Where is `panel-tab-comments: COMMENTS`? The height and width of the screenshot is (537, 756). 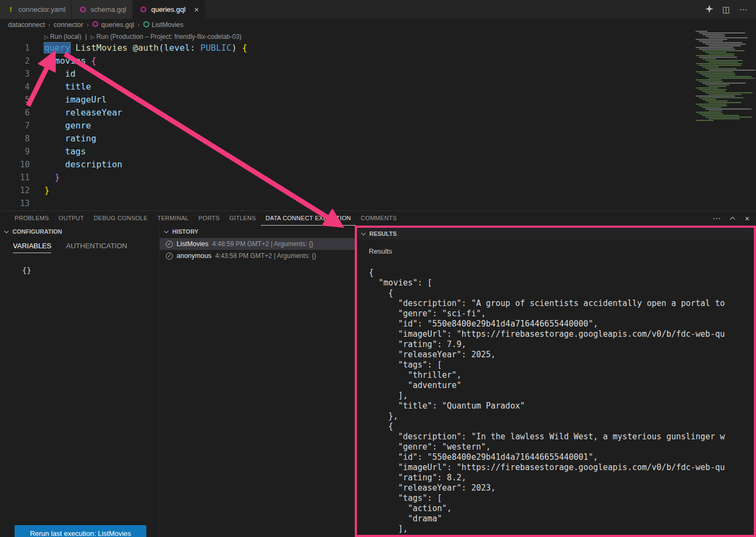
panel-tab-comments: COMMENTS is located at coordinates (379, 218).